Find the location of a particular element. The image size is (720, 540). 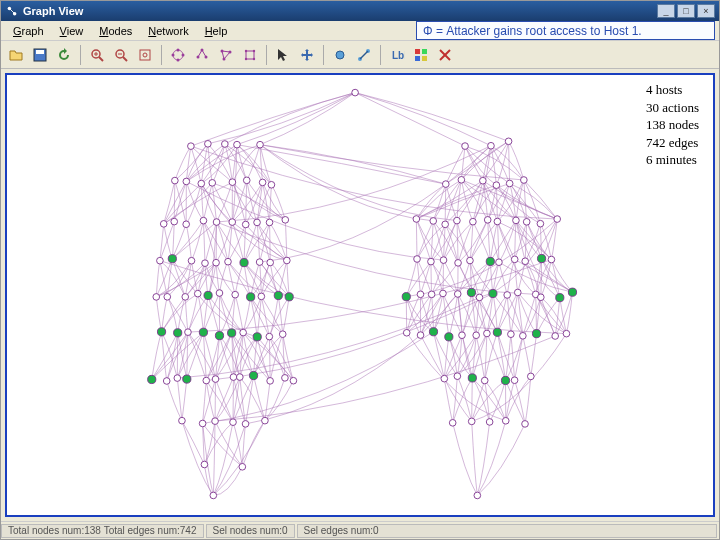

window-buttons: _ □ × is located at coordinates (686, 11).